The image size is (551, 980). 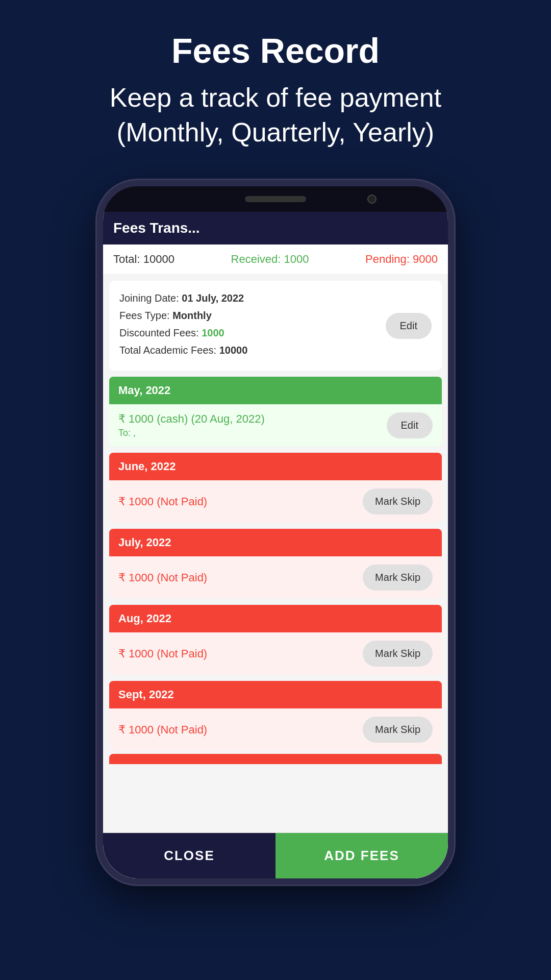 I want to click on mark-skip-june: Mark Skip, so click(x=398, y=501).